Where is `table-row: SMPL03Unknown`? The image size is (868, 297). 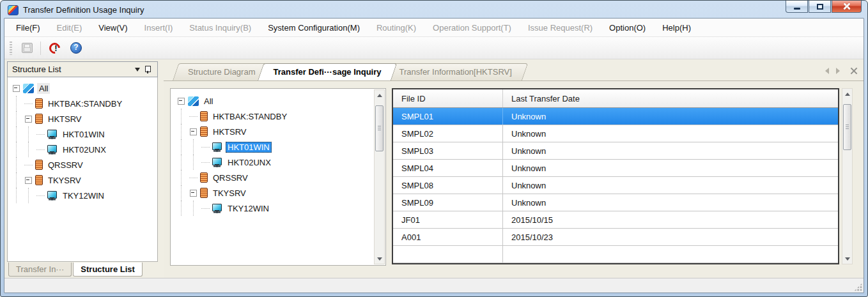
table-row: SMPL03Unknown is located at coordinates (616, 151).